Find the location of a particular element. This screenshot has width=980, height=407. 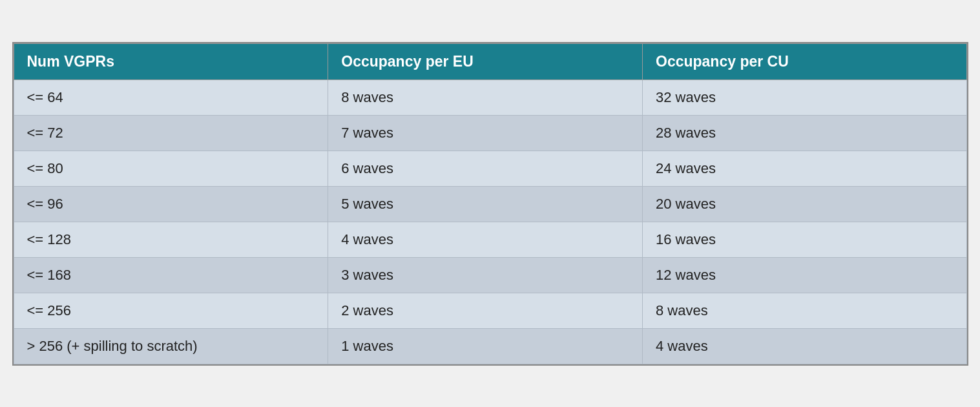

header-occ-per-eu: Occupancy per EU is located at coordinates (486, 61).